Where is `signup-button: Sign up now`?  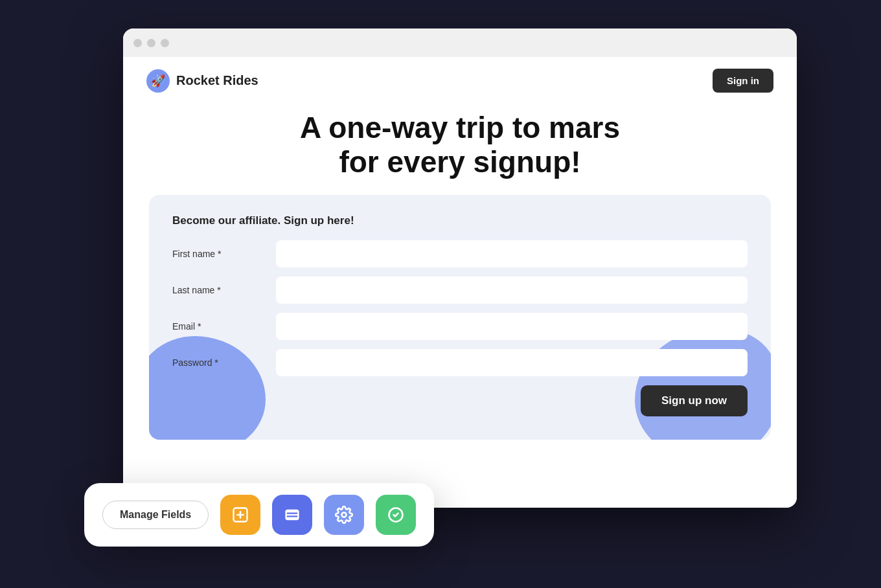
signup-button: Sign up now is located at coordinates (694, 401).